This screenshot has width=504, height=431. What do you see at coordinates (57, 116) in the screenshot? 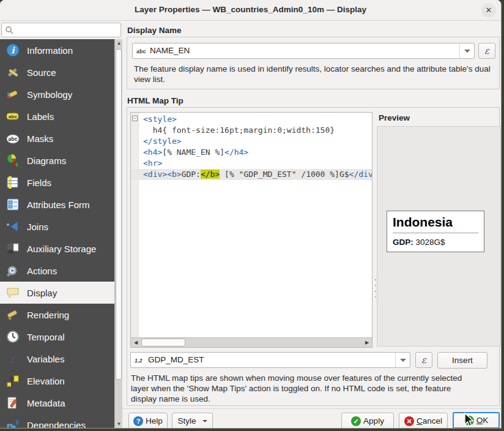
I see `sidebar-item-labels: abcLabels` at bounding box center [57, 116].